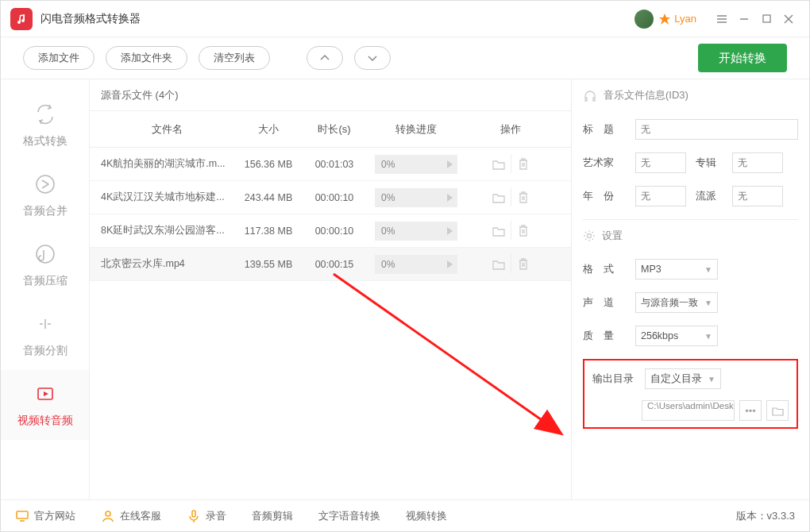 The image size is (810, 532). I want to click on add-folder-button: 添加文件夹, so click(146, 58).